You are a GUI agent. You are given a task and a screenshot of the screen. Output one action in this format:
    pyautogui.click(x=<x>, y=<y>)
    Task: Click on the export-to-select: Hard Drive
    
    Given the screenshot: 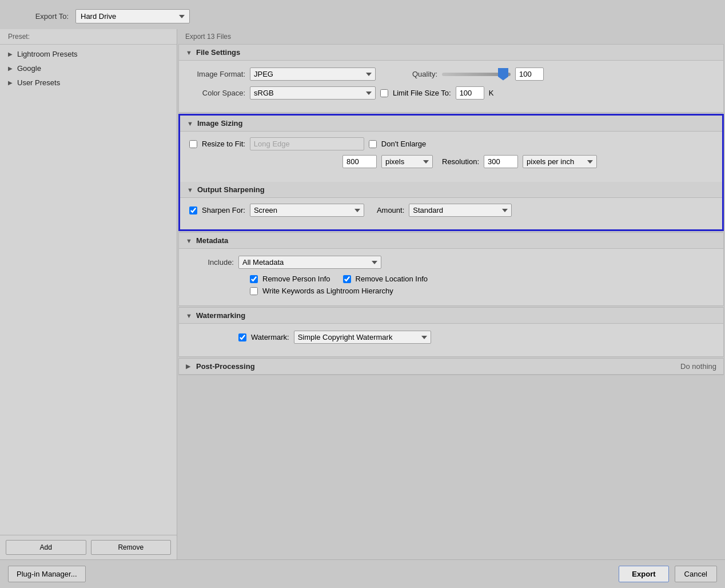 What is the action you would take?
    pyautogui.click(x=133, y=16)
    